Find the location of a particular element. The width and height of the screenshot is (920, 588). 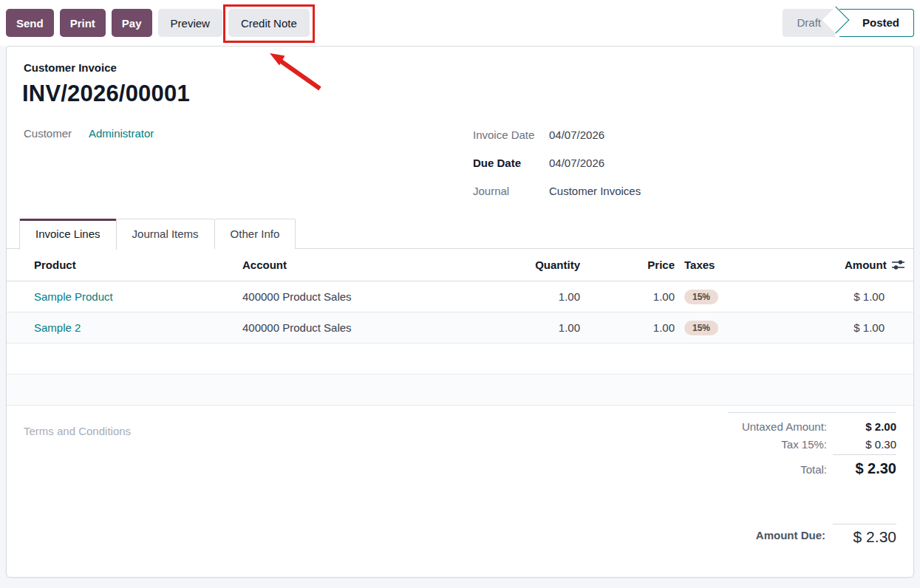

untaxed-amount-label: Untaxed Amount: is located at coordinates (785, 427).